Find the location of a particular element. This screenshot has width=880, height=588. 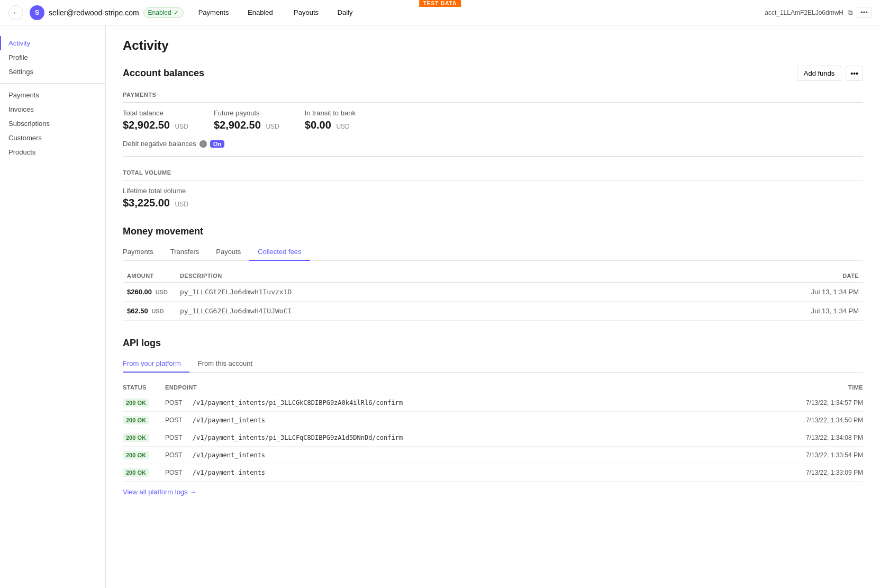

sidebar-divider is located at coordinates (53, 84).